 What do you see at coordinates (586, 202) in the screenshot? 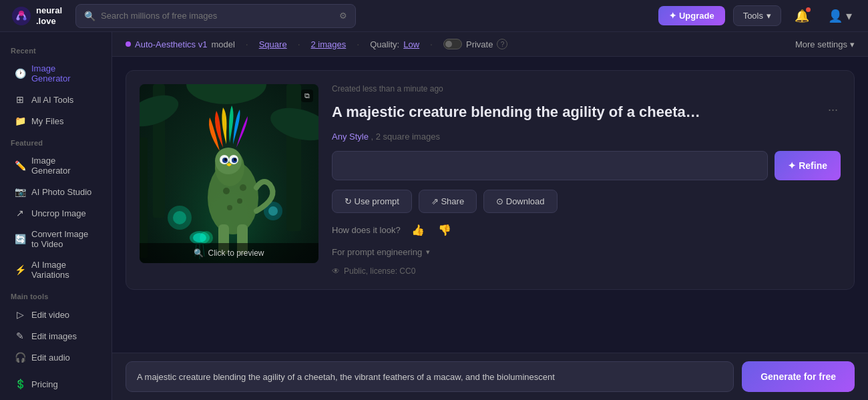
I see `action-buttons: ↻ Use prompt ⇗ Share ⊙ Download` at bounding box center [586, 202].